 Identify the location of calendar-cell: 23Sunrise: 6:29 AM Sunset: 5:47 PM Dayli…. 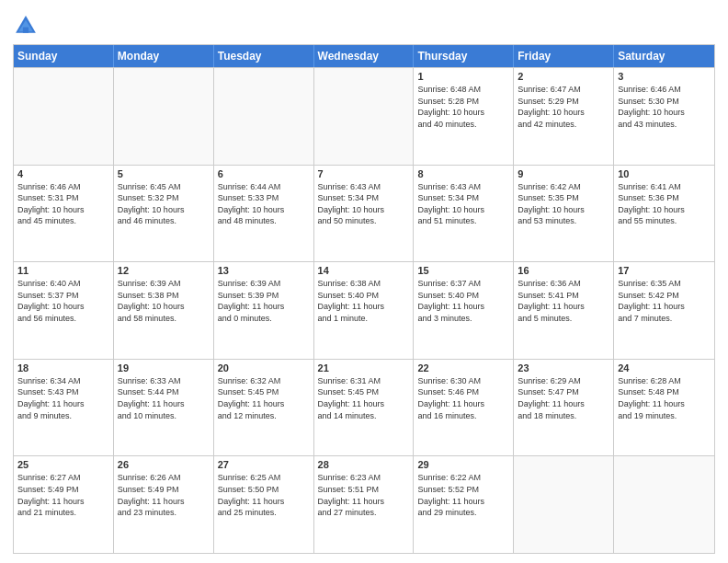
(564, 408).